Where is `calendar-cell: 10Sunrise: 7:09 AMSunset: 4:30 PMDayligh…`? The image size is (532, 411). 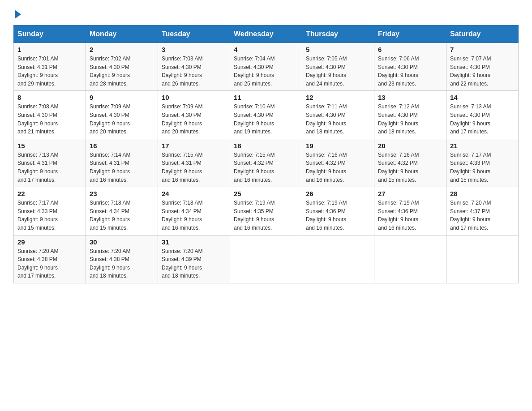 calendar-cell: 10Sunrise: 7:09 AMSunset: 4:30 PMDayligh… is located at coordinates (194, 115).